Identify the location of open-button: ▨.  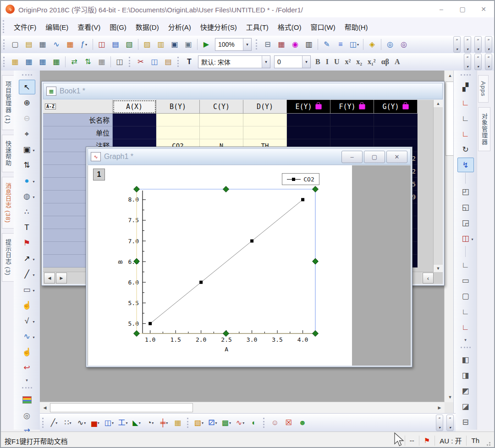
(147, 44).